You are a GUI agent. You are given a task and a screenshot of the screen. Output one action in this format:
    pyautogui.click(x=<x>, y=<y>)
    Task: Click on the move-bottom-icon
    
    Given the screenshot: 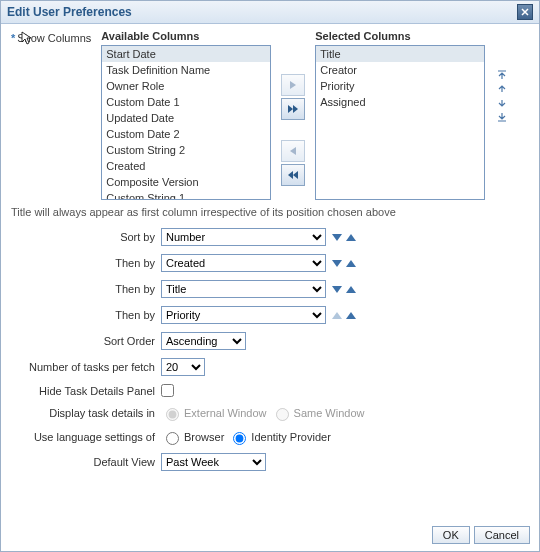 What is the action you would take?
    pyautogui.click(x=502, y=117)
    